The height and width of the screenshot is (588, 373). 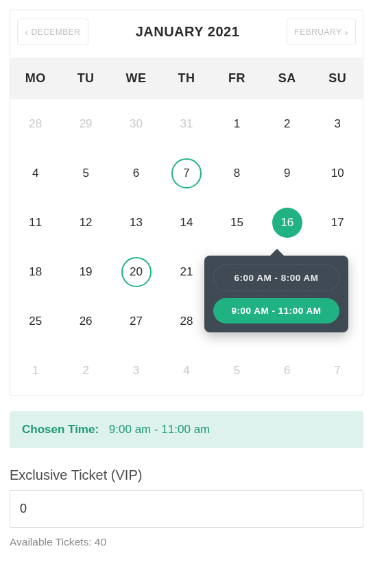 What do you see at coordinates (287, 78) in the screenshot?
I see `weekday-label: SA` at bounding box center [287, 78].